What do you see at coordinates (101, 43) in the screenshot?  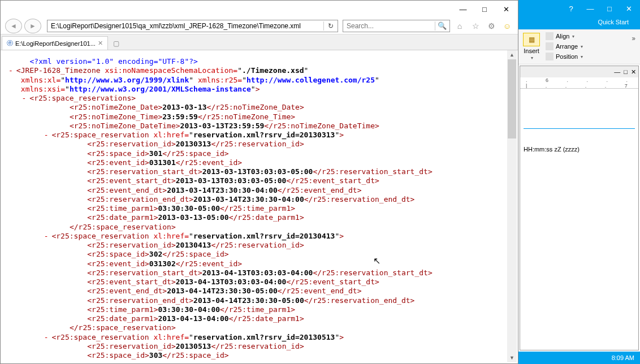 I see `tab-close-icon: ✕` at bounding box center [101, 43].